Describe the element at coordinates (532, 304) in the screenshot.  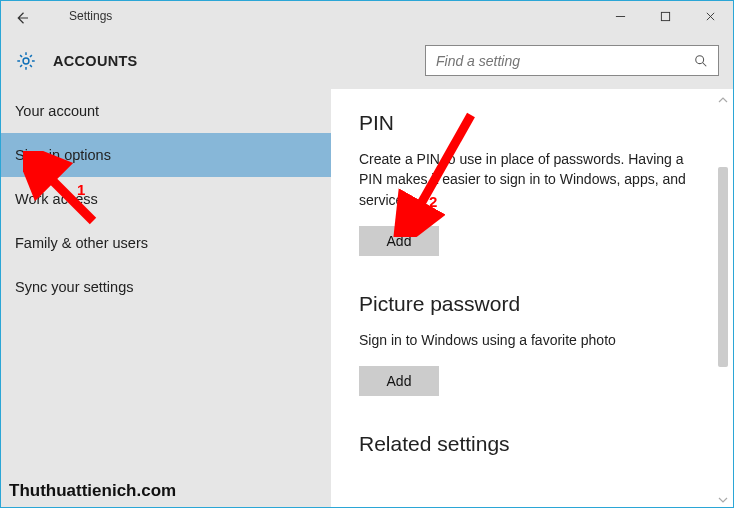
I see `section-heading-picture-password: Picture password` at that location.